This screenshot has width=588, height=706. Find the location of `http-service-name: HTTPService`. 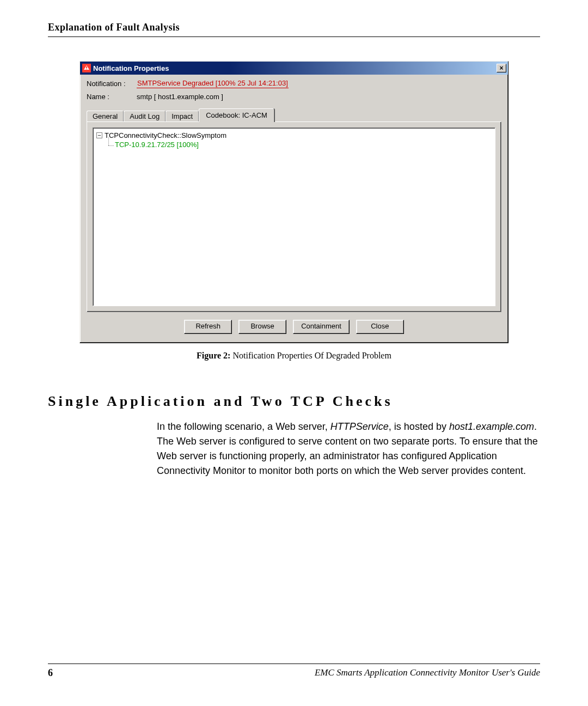

http-service-name: HTTPService is located at coordinates (359, 427).